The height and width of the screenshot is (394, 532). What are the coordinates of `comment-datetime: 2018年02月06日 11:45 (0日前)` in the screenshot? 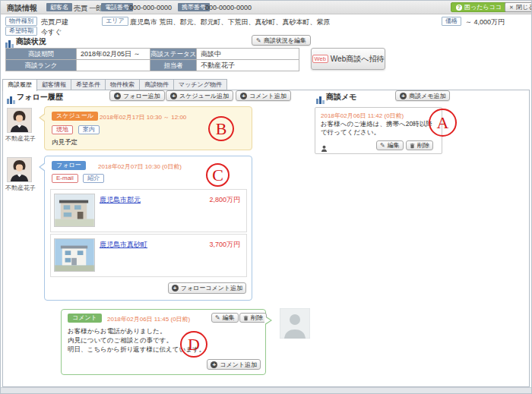 It's located at (149, 319).